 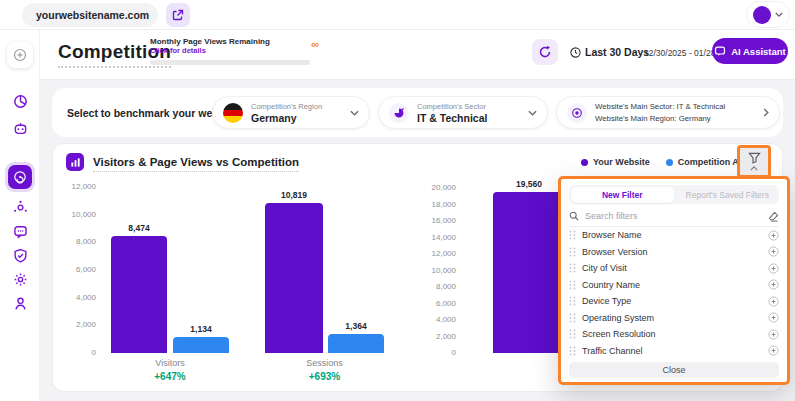 What do you see at coordinates (754, 168) in the screenshot?
I see `chevron-up-icon` at bounding box center [754, 168].